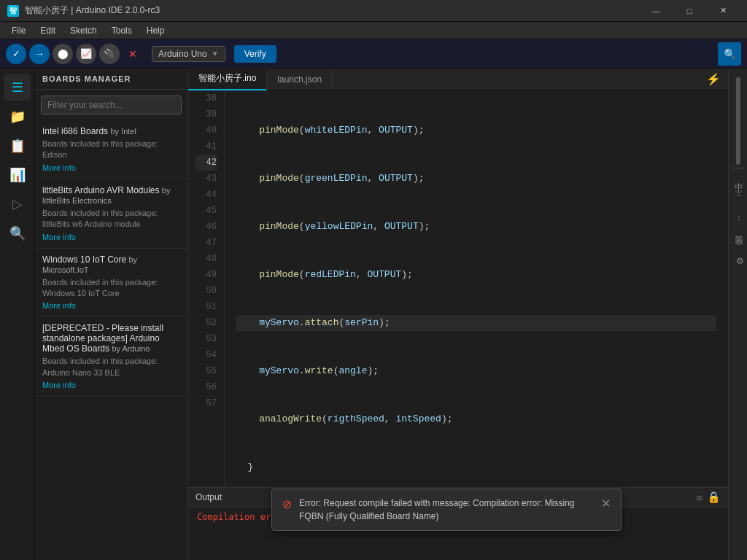 Image resolution: width=747 pixels, height=560 pixels. Describe the element at coordinates (18, 314) in the screenshot. I see `sidebar-icons: ☰ 📁 📋 📊 ▷ 🔍` at that location.